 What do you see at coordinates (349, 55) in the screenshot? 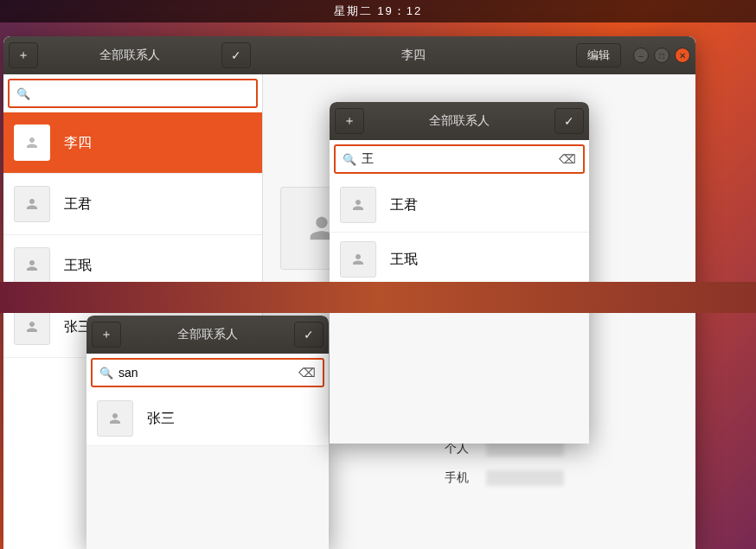
I see `titlebar: ＋ 全部联系人 ✓ 李四 编辑 – □ ✕` at bounding box center [349, 55].